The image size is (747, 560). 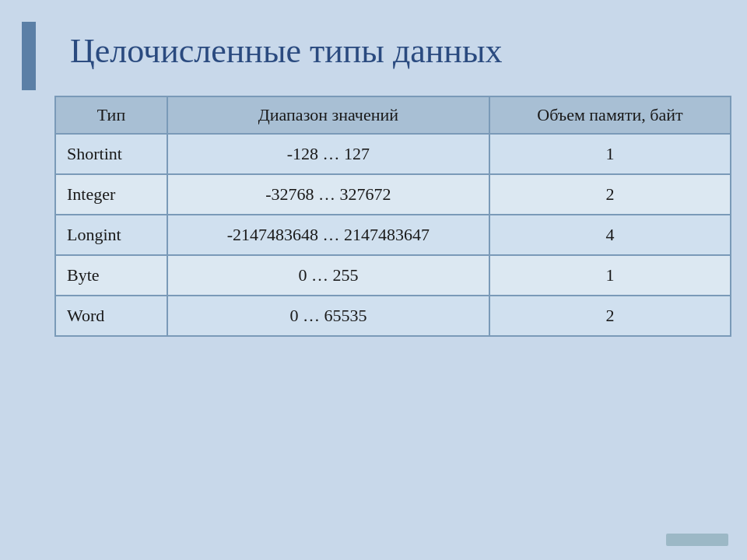 What do you see at coordinates (111, 235) in the screenshot?
I see `cell-type: Longint` at bounding box center [111, 235].